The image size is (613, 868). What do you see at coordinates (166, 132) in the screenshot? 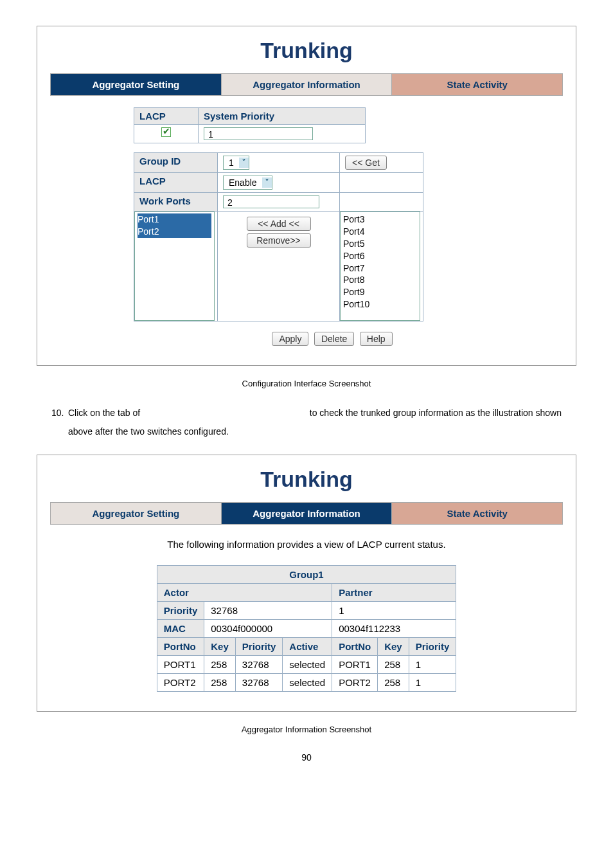
I see `lacp-checkbox` at bounding box center [166, 132].